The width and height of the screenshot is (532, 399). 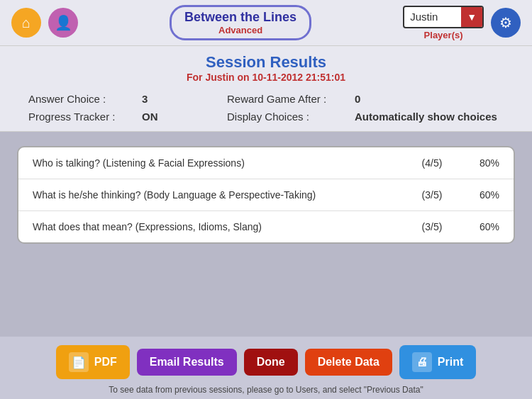 What do you see at coordinates (220, 195) in the screenshot?
I see `row-label: What is he/she thinking? (Body Language …` at bounding box center [220, 195].